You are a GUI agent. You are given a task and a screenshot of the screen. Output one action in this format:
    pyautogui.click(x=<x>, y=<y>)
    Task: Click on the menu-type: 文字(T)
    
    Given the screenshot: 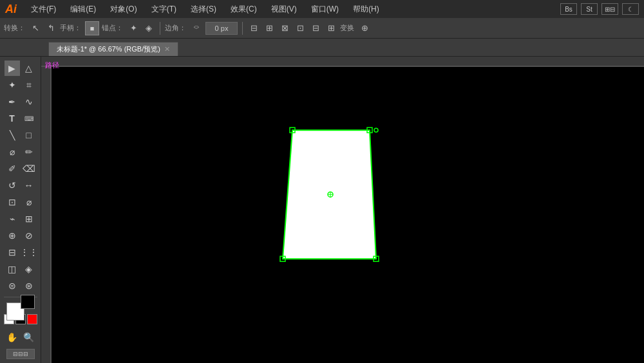 What is the action you would take?
    pyautogui.click(x=164, y=9)
    